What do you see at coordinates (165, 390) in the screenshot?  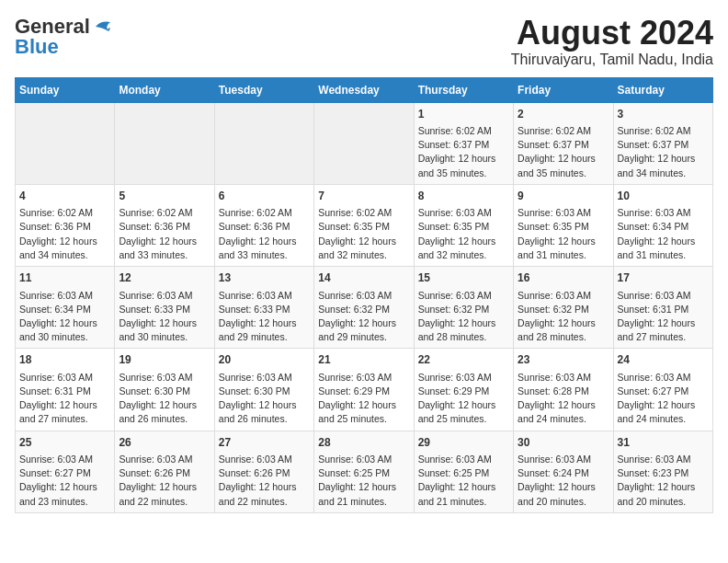 I see `calendar-cell: 19Sunrise: 6:03 AM Sunset: 6:30 PM Dayli…` at bounding box center [165, 390].